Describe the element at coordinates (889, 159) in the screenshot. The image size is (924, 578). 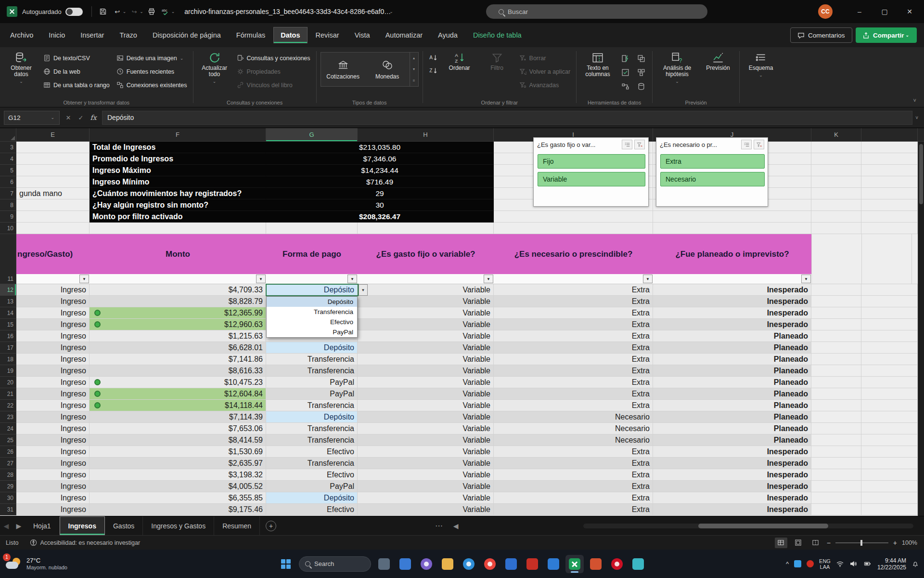
I see `grid-cell-X4` at that location.